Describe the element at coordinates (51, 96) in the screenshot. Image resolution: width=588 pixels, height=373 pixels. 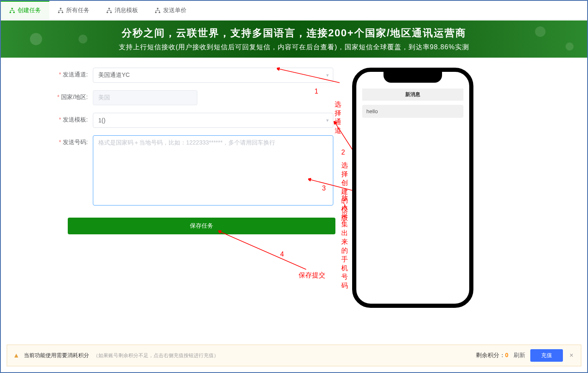
I see `label-country: *国家/地区:` at that location.